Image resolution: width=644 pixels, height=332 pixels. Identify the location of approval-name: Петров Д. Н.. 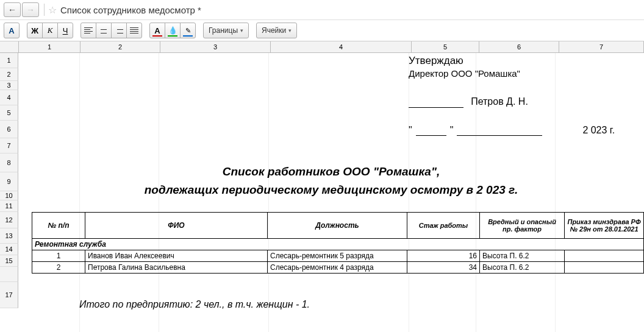
(499, 101).